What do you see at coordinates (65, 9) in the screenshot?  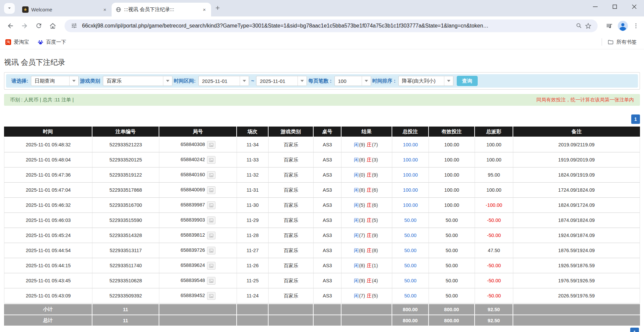 I see `tab-welcome: Welcome ×` at bounding box center [65, 9].